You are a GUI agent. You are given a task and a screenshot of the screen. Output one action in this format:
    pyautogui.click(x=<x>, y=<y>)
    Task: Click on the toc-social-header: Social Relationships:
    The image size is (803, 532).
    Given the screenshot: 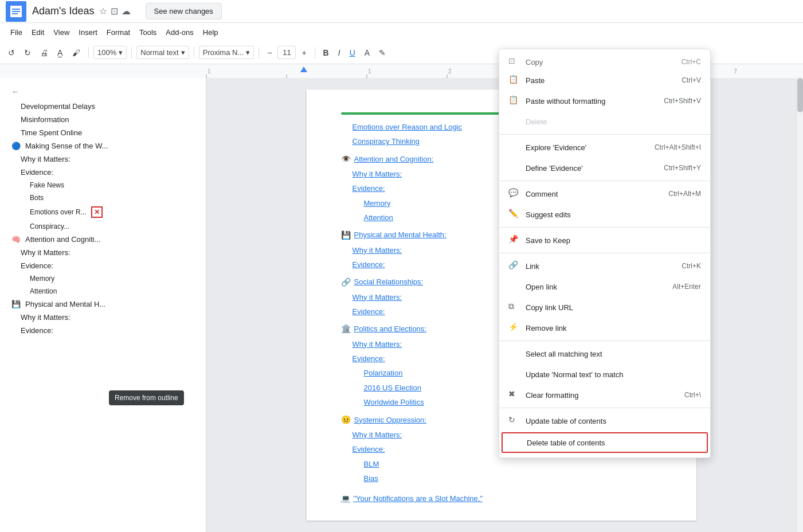 What is the action you would take?
    pyautogui.click(x=389, y=282)
    